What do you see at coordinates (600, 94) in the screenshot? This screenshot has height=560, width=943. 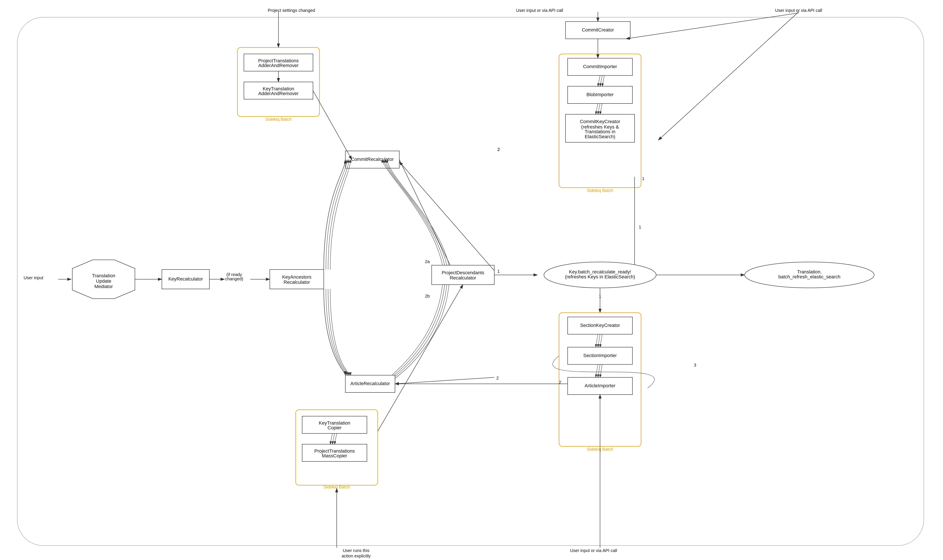 I see `blob-importer-text: BlobImporter` at bounding box center [600, 94].